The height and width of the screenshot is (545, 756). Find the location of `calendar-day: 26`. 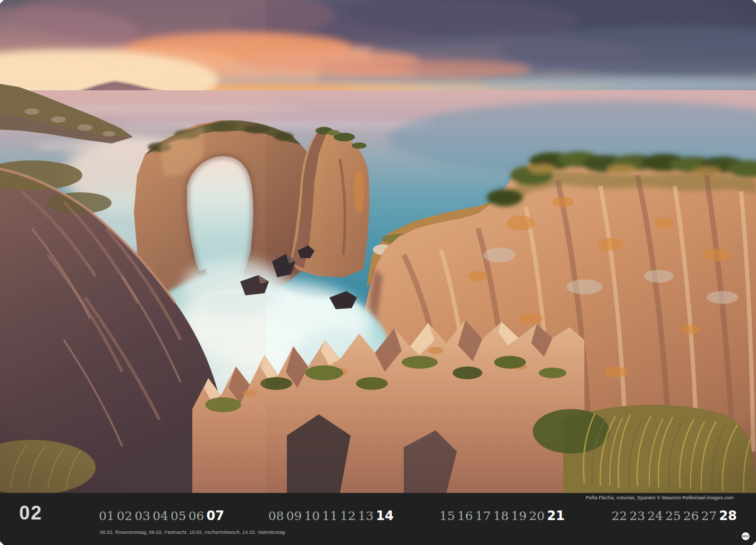

calendar-day: 26 is located at coordinates (691, 516).